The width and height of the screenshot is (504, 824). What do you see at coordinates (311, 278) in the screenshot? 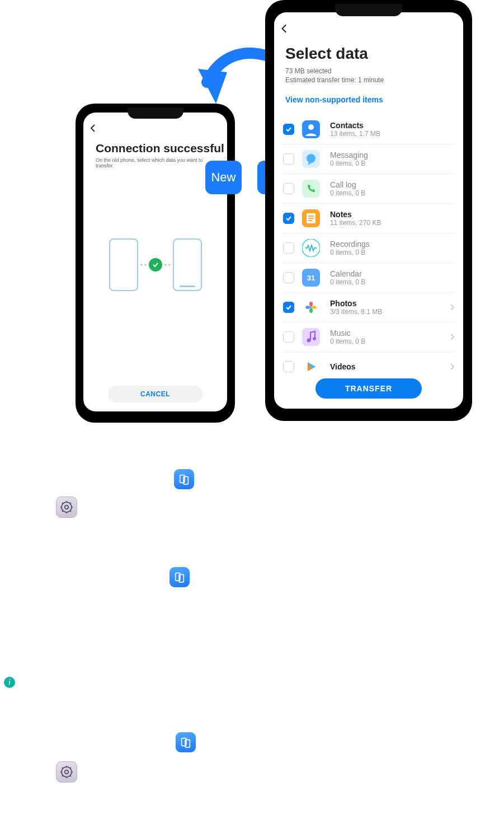
I see `calendar-icon: 31` at bounding box center [311, 278].